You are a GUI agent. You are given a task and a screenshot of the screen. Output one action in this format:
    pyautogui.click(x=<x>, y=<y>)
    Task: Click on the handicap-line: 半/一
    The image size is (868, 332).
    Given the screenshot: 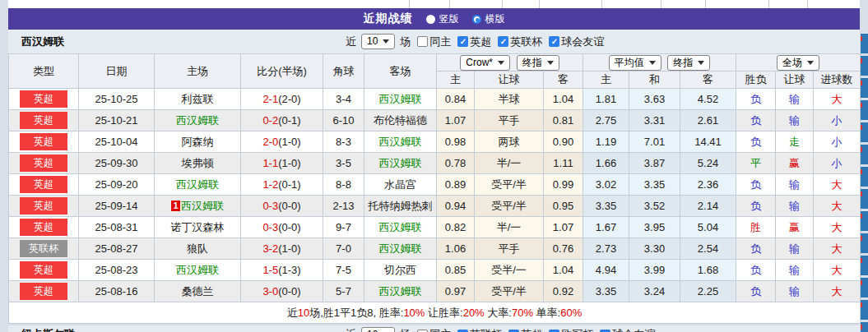 What is the action you would take?
    pyautogui.click(x=509, y=228)
    